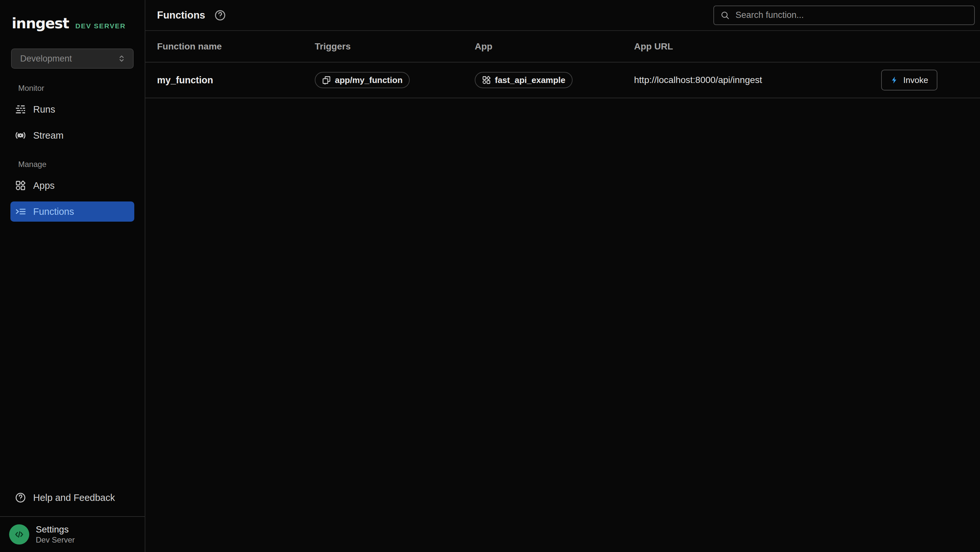 This screenshot has height=552, width=980. Describe the element at coordinates (555, 46) in the screenshot. I see `column-header-app: App` at that location.